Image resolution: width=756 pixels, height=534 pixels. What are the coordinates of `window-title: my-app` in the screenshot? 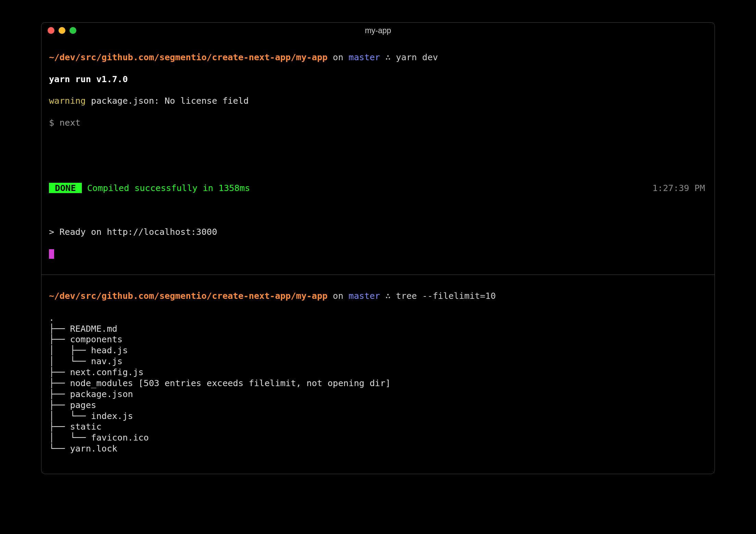 It's located at (378, 31).